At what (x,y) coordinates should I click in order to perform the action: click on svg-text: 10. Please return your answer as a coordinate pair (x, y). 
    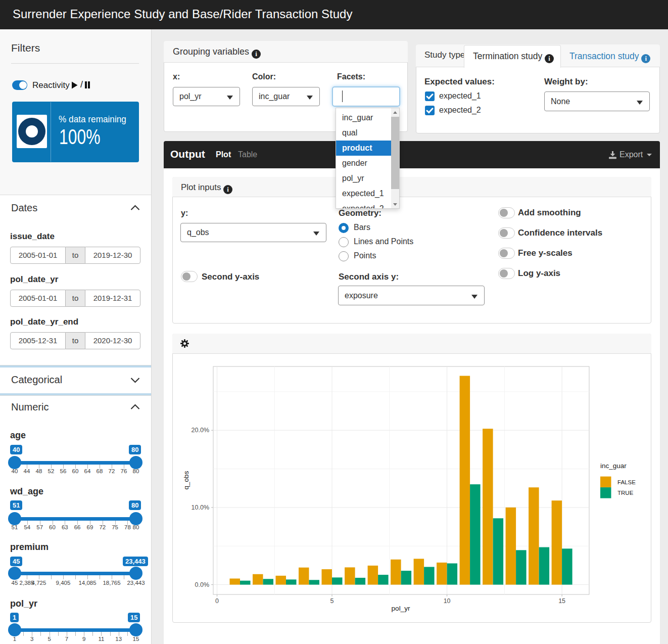
    Looking at the image, I should click on (447, 601).